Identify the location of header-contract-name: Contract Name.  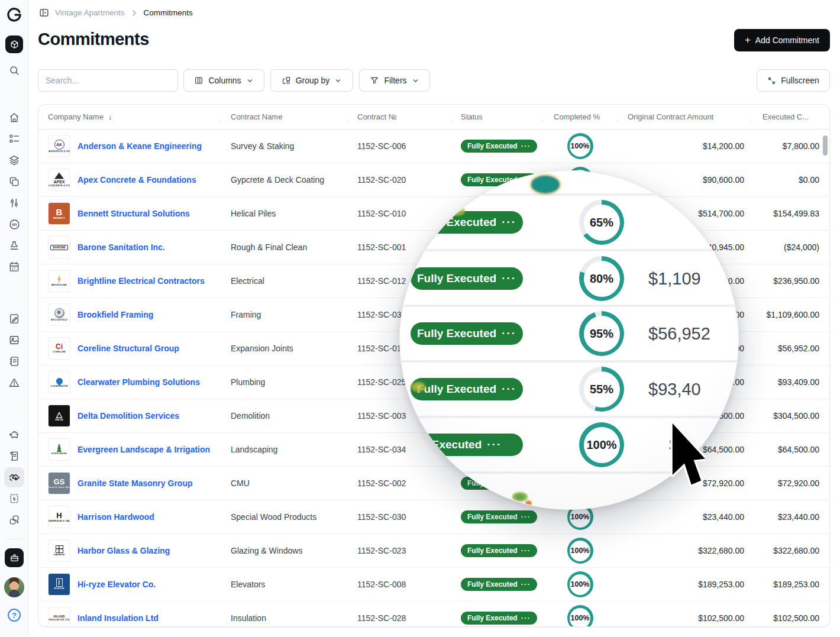
(283, 117).